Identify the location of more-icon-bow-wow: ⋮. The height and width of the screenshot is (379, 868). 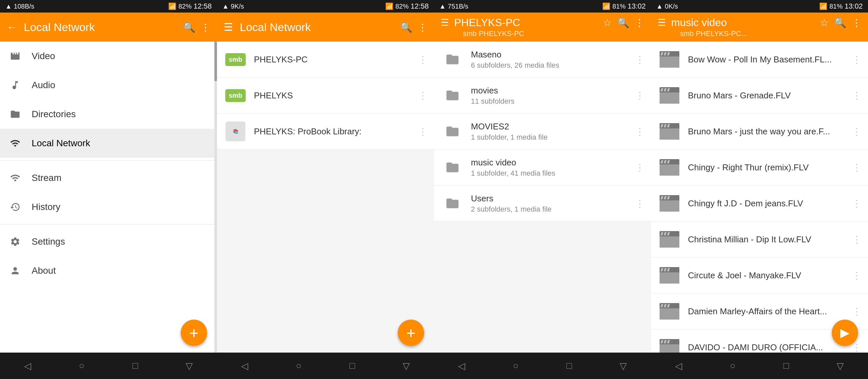
(857, 60).